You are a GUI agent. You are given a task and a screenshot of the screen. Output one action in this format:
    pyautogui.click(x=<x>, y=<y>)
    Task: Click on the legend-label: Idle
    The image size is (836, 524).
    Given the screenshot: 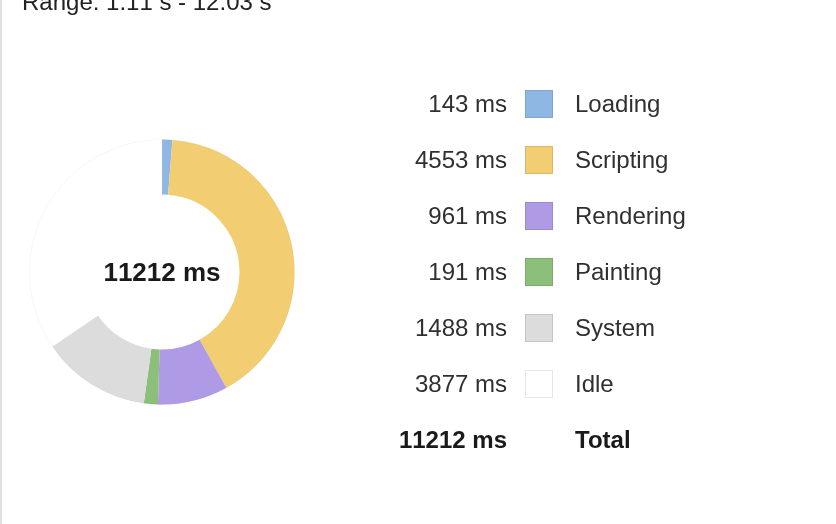 What is the action you would take?
    pyautogui.click(x=594, y=384)
    